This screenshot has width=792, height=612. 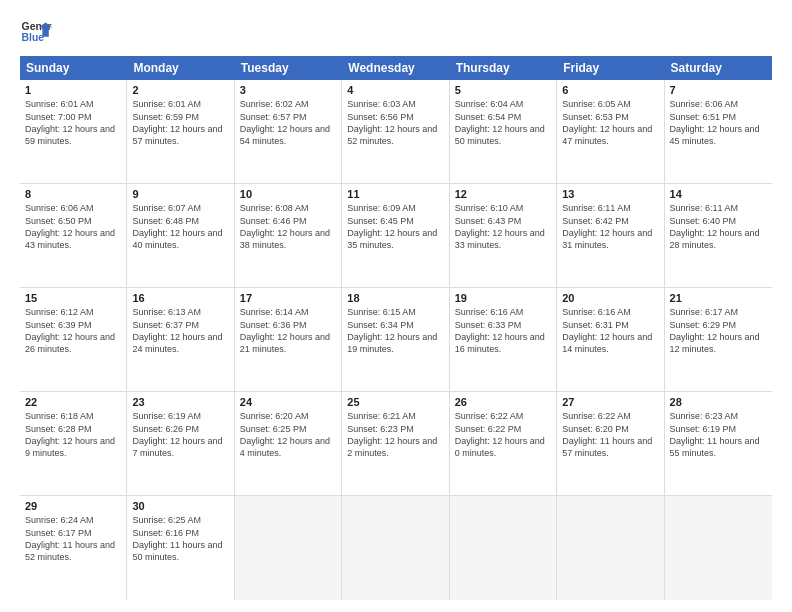 I want to click on day-header: Saturday, so click(x=718, y=68).